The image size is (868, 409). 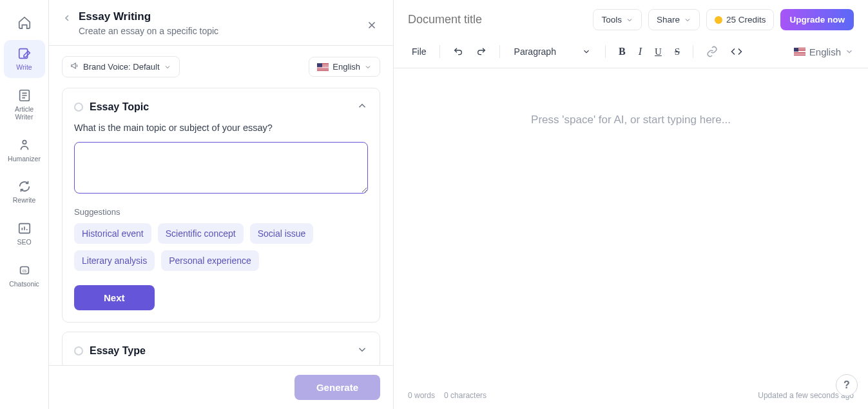 I want to click on suggestion-chip: Scientific concept, so click(x=201, y=234).